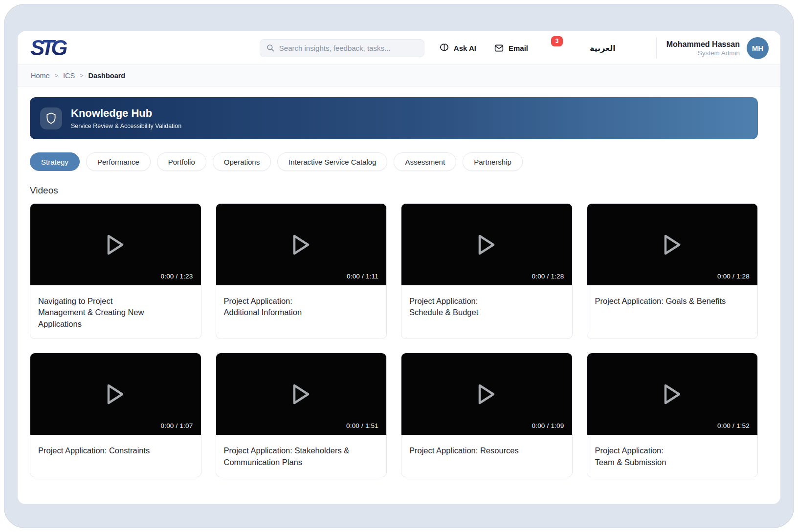  I want to click on breadcrumb-current: Dashboard, so click(107, 76).